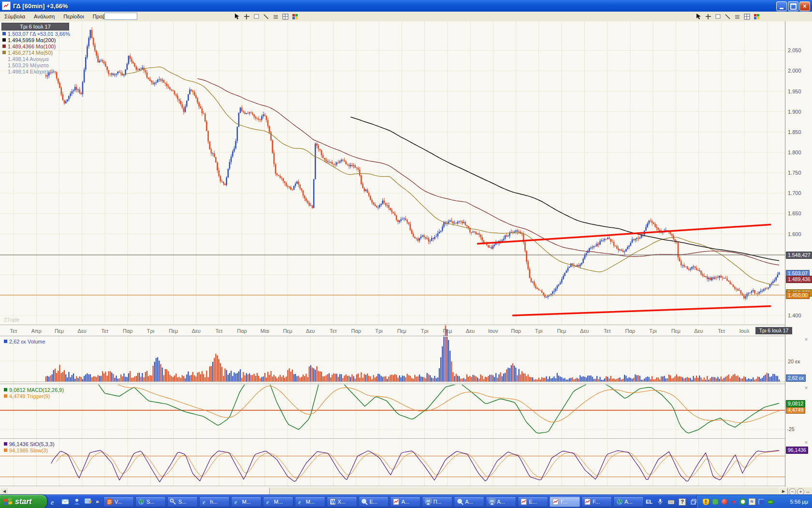 This screenshot has width=812, height=508. I want to click on taskbar-button-label: A..., so click(501, 502).